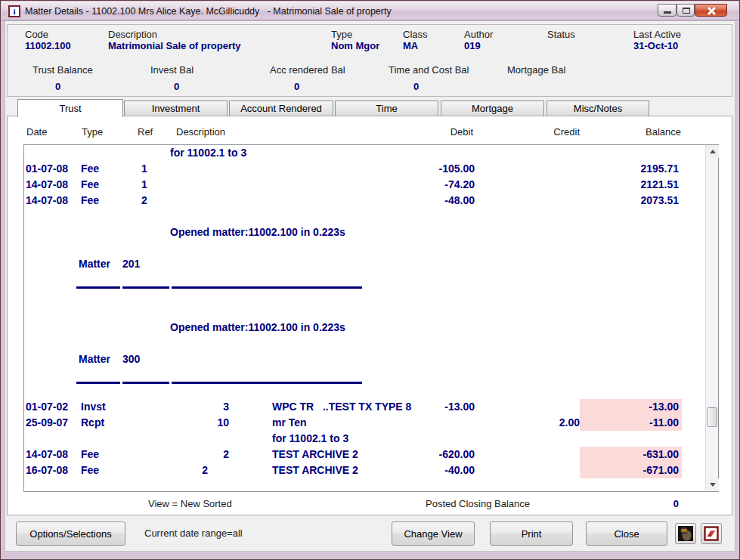 The image size is (740, 560). I want to click on close-button: Close, so click(627, 534).